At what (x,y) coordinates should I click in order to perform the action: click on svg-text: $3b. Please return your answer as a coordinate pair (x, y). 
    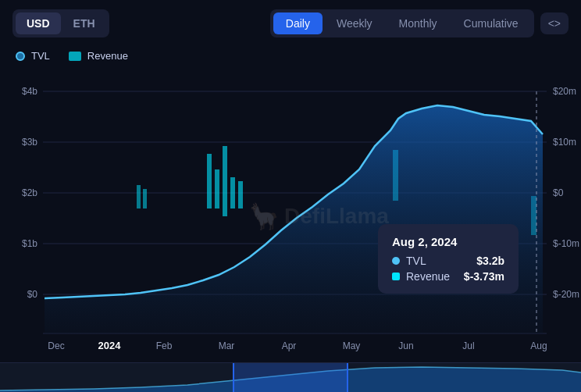
    Looking at the image, I should click on (30, 142).